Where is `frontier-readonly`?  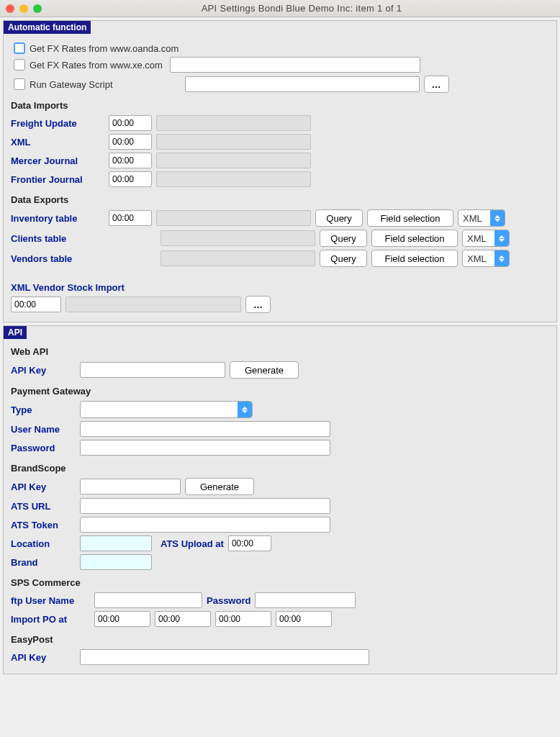 frontier-readonly is located at coordinates (233, 179).